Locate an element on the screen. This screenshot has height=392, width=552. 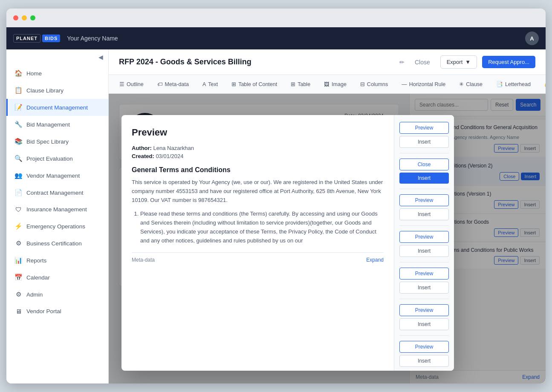
modal-footer-expand: Expand is located at coordinates (375, 260).